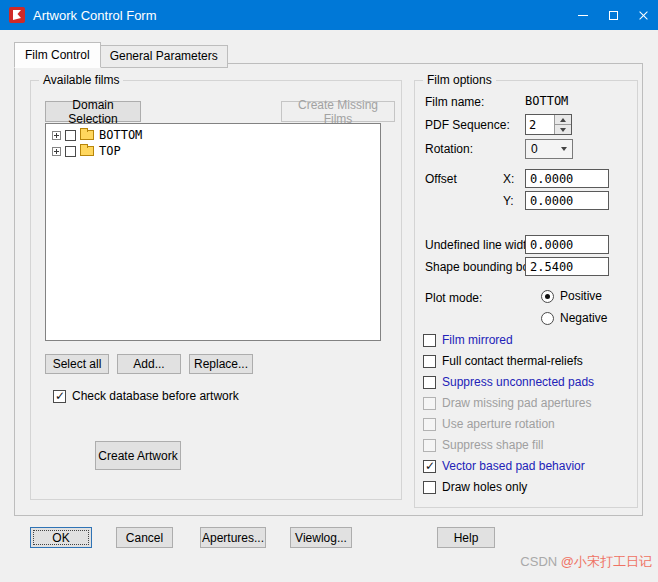 Image resolution: width=658 pixels, height=582 pixels. Describe the element at coordinates (460, 80) in the screenshot. I see `film-options-group-label: Film options` at that location.